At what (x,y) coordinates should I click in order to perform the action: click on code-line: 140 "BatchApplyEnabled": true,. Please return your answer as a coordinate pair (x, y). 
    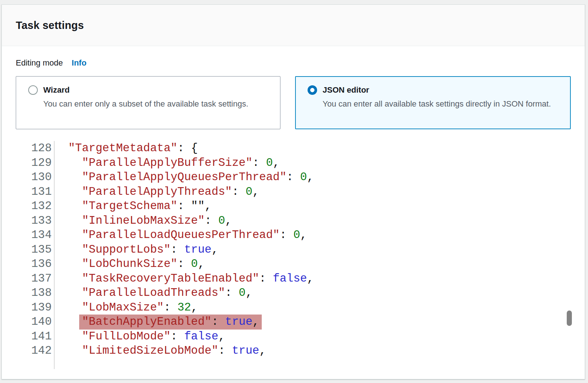
    Looking at the image, I should click on (293, 322).